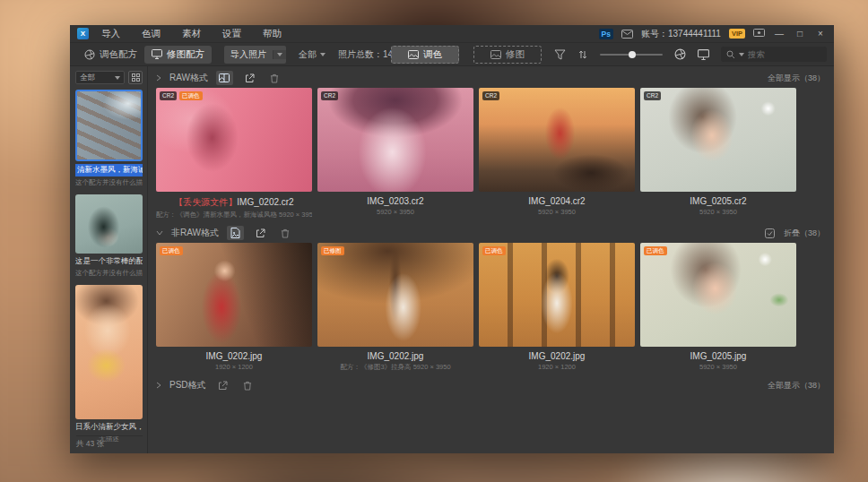 The image size is (868, 482). I want to click on section-header-raw: RAW格式 全部显示（38）, so click(490, 78).